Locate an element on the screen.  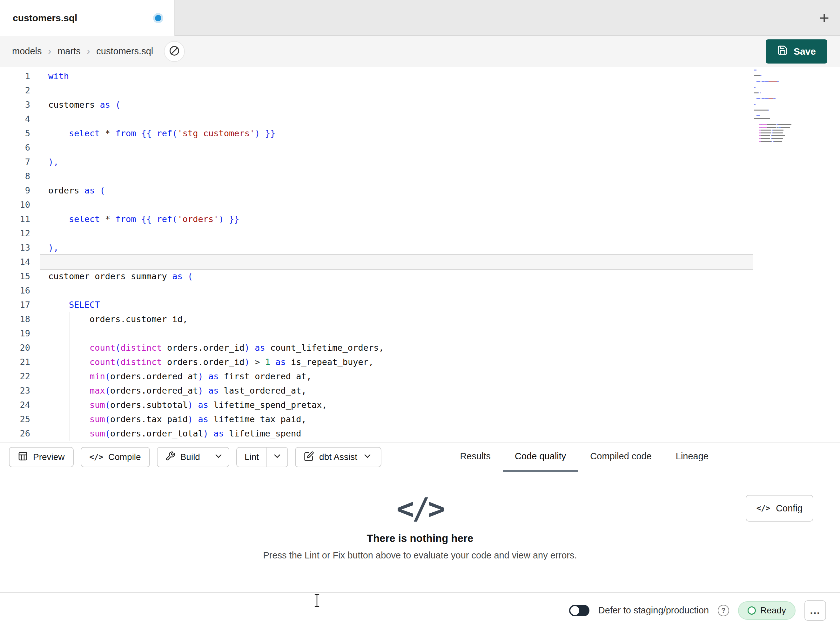
code-line: 10 is located at coordinates (420, 205).